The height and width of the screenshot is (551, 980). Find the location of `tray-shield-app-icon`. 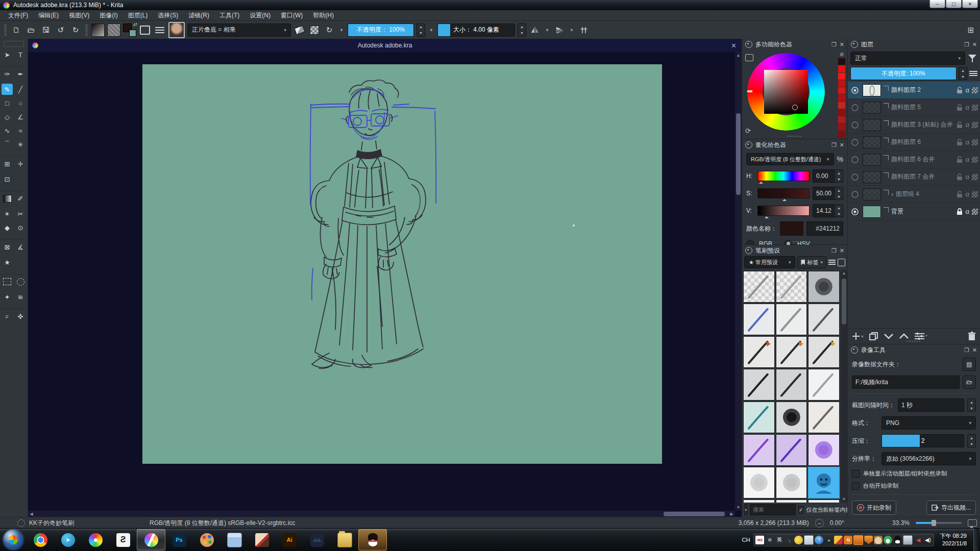

tray-shield-app-icon is located at coordinates (869, 540).